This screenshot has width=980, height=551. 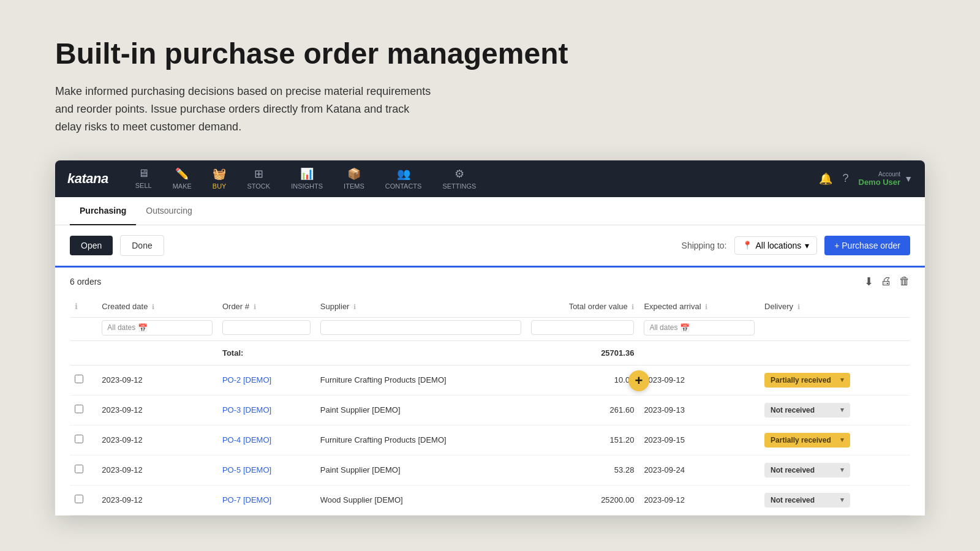 I want to click on location-icon: 📍, so click(x=747, y=245).